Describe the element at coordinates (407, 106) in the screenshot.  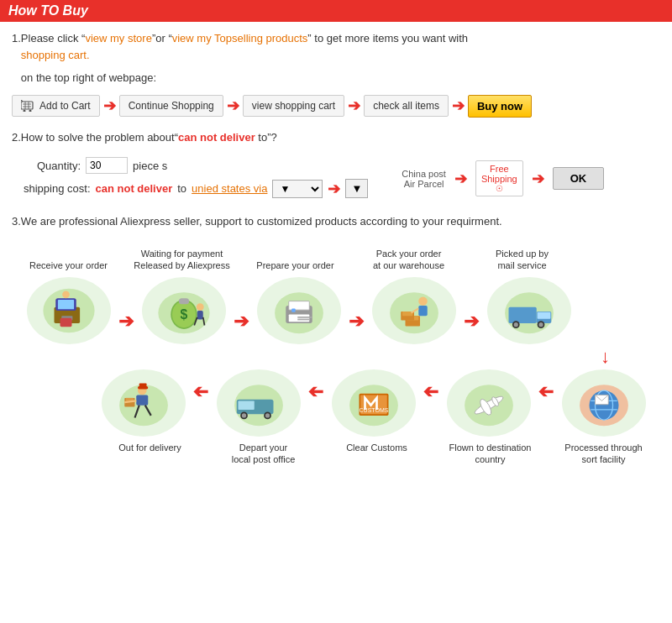
I see `check-items-label: check all items` at that location.